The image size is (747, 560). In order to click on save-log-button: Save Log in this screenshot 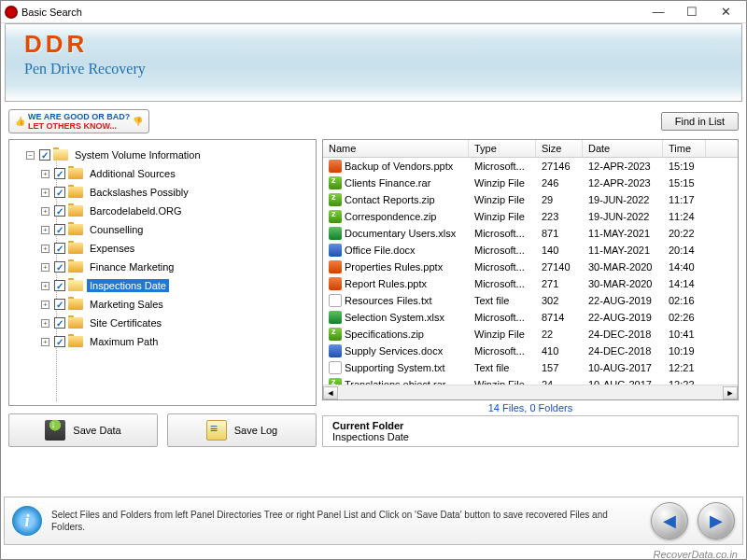, I will do `click(242, 430)`.